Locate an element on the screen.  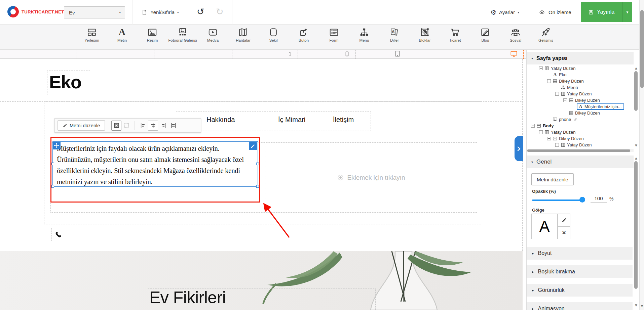
opacity-value-input is located at coordinates (599, 198).